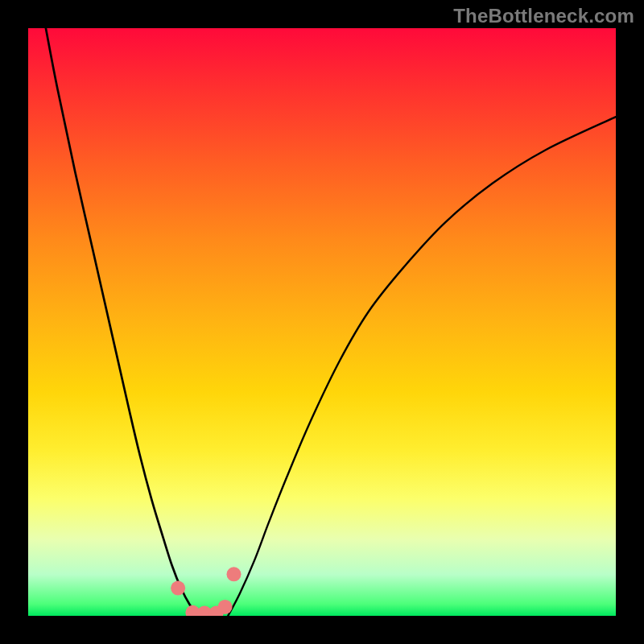  Describe the element at coordinates (544, 16) in the screenshot. I see `watermark-text: TheBottleneck.com` at that location.